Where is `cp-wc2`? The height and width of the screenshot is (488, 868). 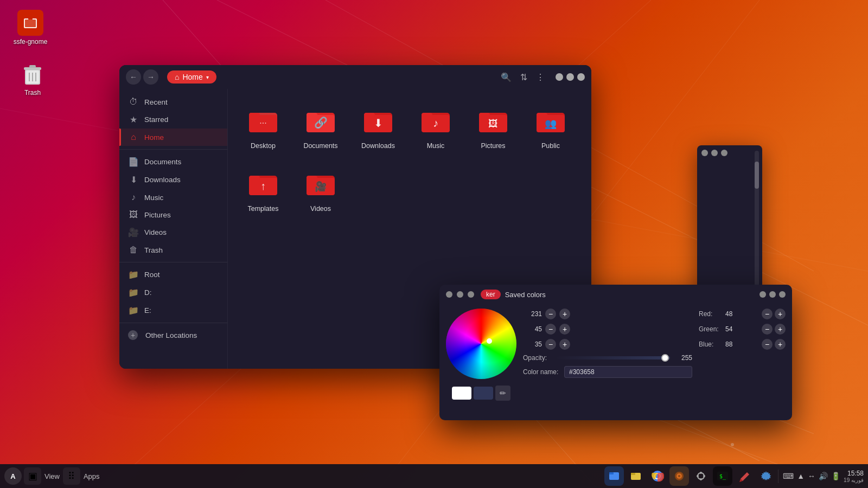 cp-wc2 is located at coordinates (773, 294).